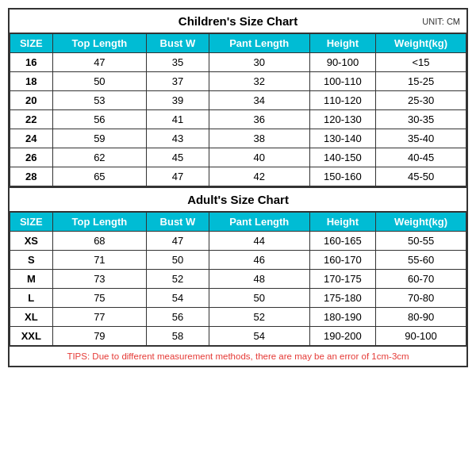  Describe the element at coordinates (238, 82) in the screenshot. I see `table-row: 18503732100-11015-25` at that location.